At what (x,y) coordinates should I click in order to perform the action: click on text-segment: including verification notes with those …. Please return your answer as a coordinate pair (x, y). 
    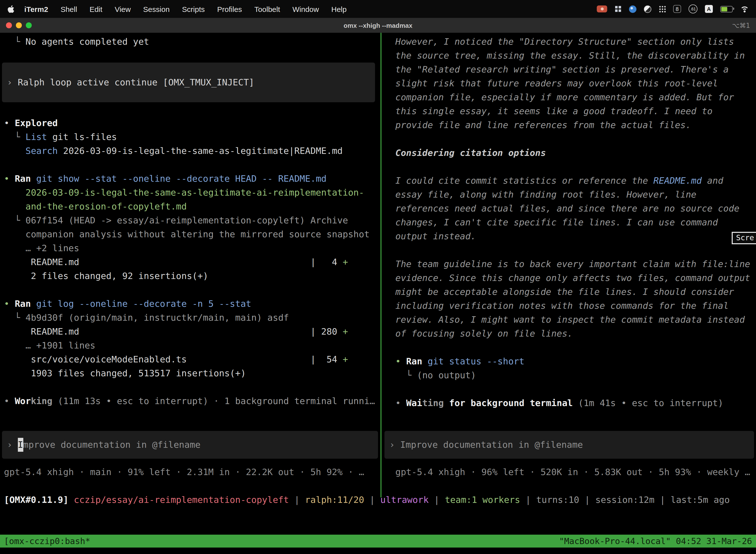
    Looking at the image, I should click on (562, 306).